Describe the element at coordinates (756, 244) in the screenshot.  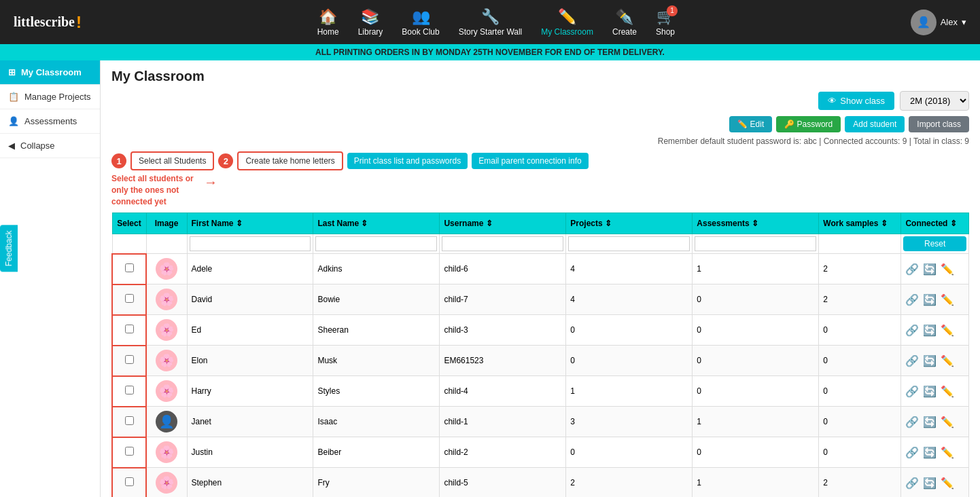
I see `filter-assessments` at that location.